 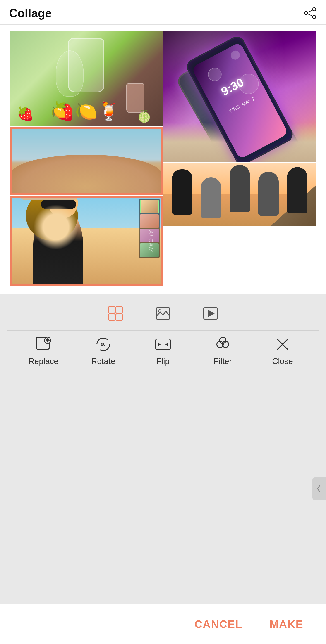 What do you see at coordinates (86, 241) in the screenshot?
I see `collage-cell-bot-left: ALCAM` at bounding box center [86, 241].